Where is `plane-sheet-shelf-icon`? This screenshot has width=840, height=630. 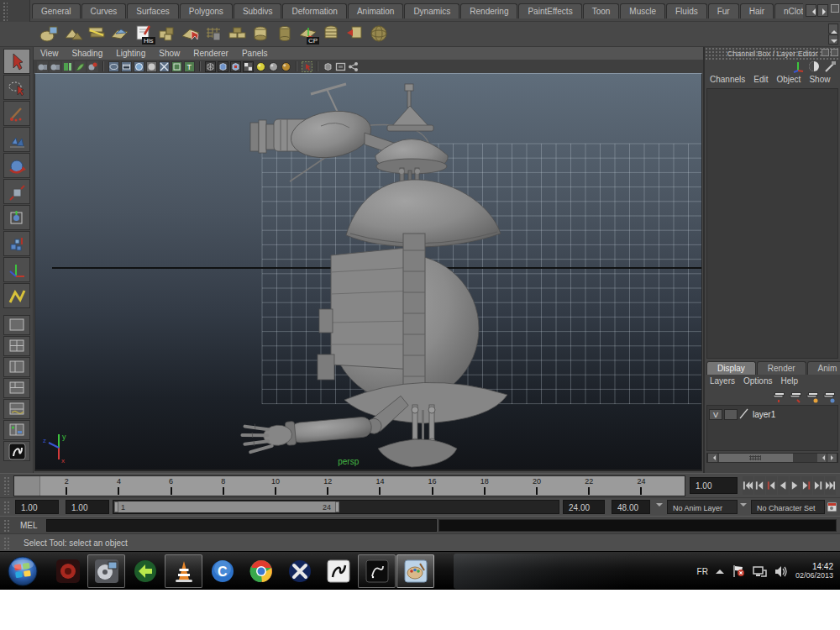
plane-sheet-shelf-icon is located at coordinates (121, 34).